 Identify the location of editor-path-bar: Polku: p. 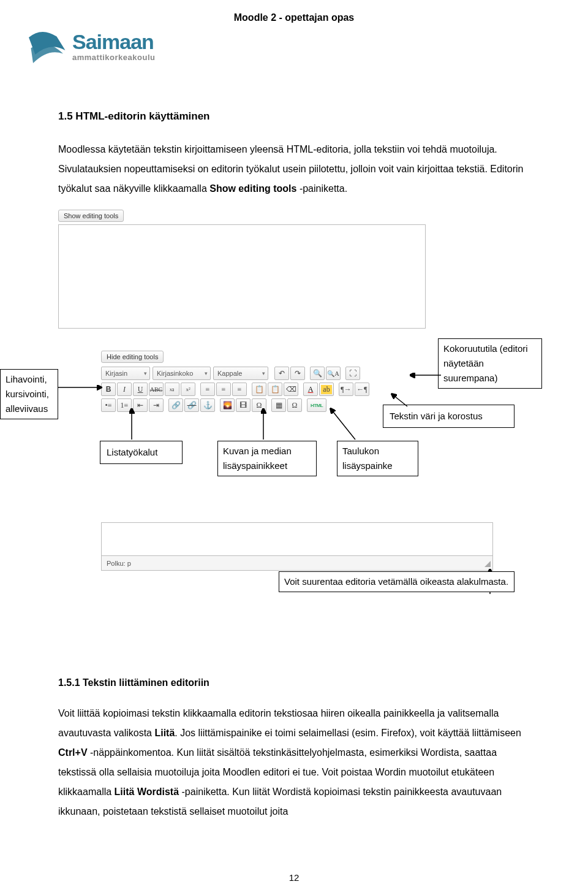
(297, 563).